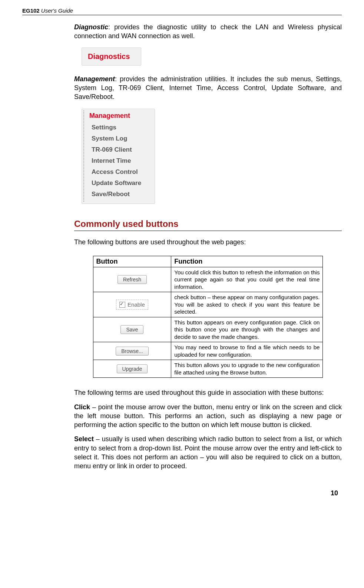  Describe the element at coordinates (95, 79) in the screenshot. I see `management-label: Management` at that location.